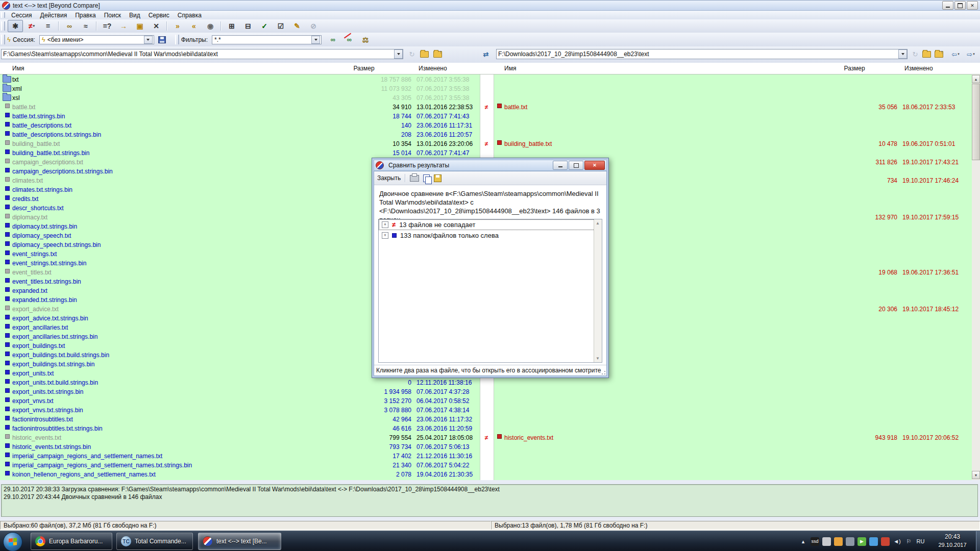 This screenshot has width=980, height=551. Describe the element at coordinates (874, 542) in the screenshot. I see `messenger-tray-icon` at that location.